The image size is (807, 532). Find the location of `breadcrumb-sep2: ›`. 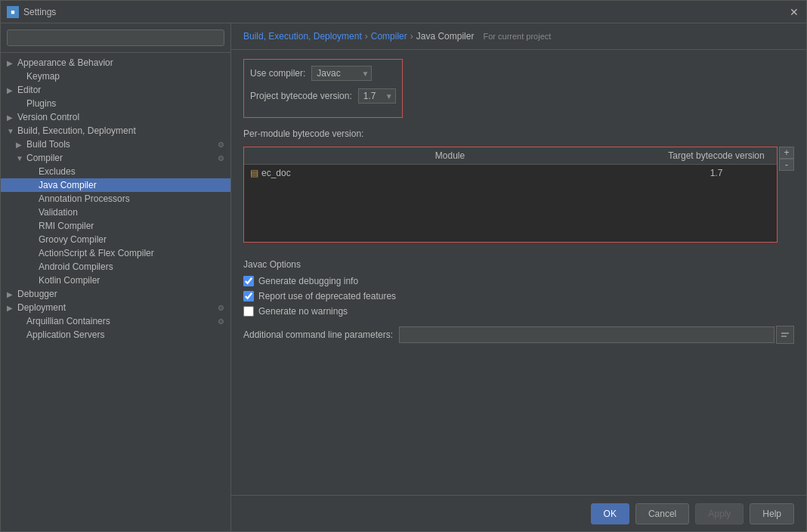

breadcrumb-sep2: › is located at coordinates (412, 36).